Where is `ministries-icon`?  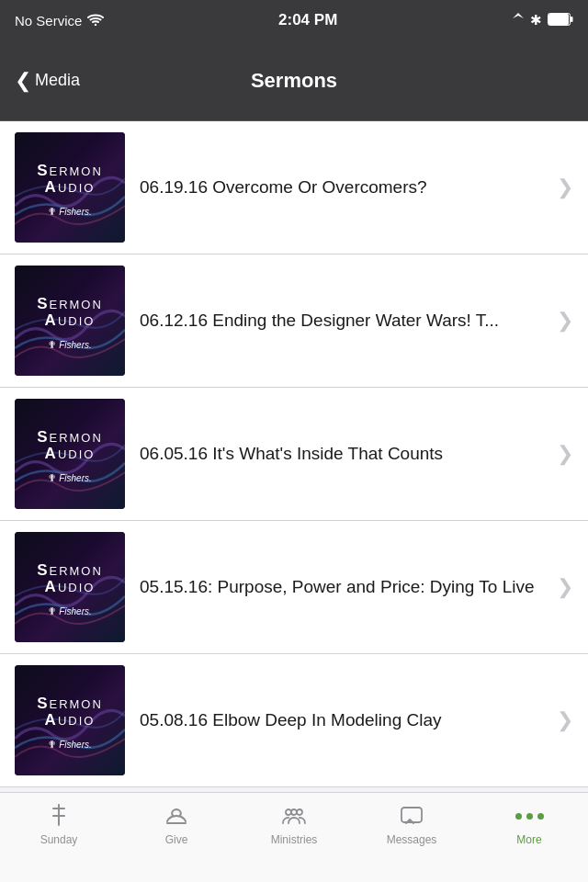
ministries-icon is located at coordinates (294, 816).